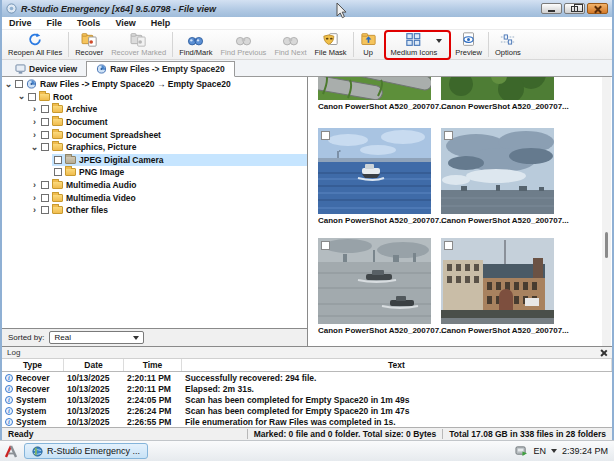 The height and width of the screenshot is (461, 614). What do you see at coordinates (598, 8) in the screenshot?
I see `close-button` at bounding box center [598, 8].